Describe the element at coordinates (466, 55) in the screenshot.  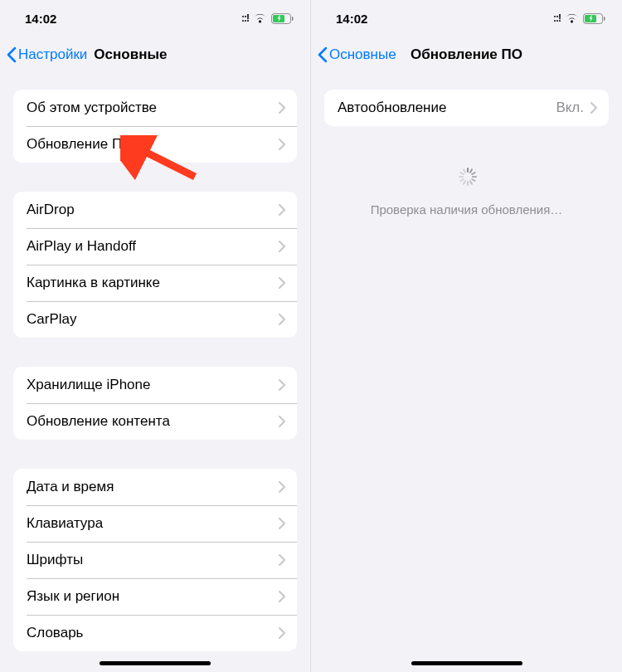
I see `page-title: Обновление ПО` at that location.